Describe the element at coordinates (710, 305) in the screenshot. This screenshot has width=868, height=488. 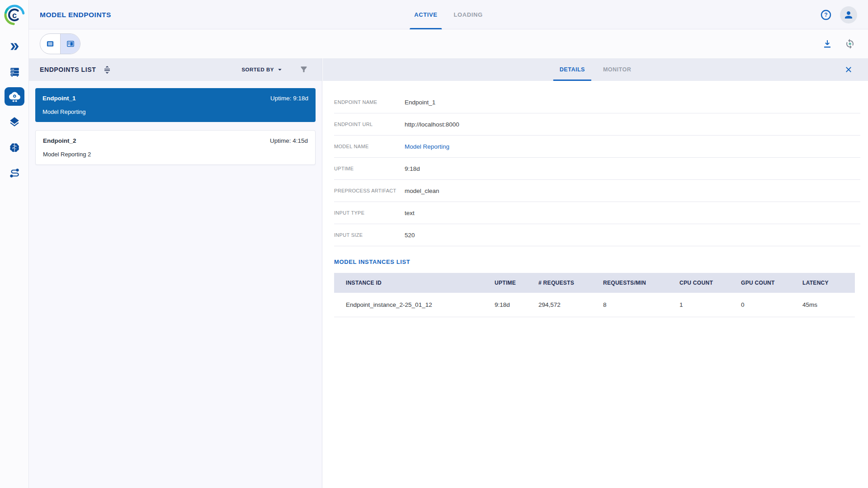
I see `instance-cpu-count: 1` at that location.